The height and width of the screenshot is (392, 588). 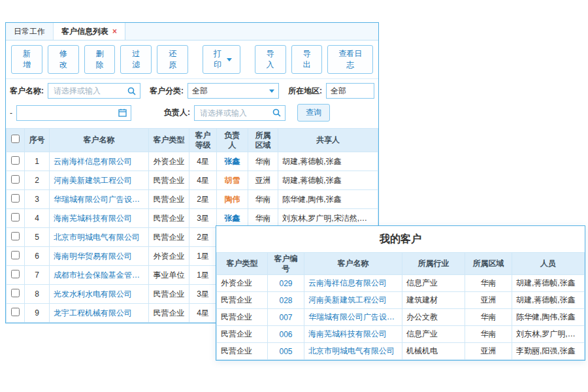 What do you see at coordinates (63, 59) in the screenshot?
I see `edit-button: 修改` at bounding box center [63, 59].